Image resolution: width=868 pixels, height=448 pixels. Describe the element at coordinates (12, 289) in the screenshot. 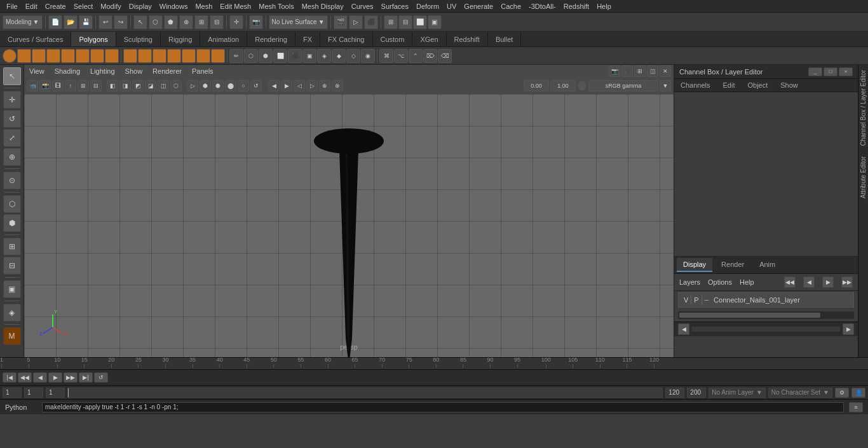

I see `render-region-btn: ▣` at that location.